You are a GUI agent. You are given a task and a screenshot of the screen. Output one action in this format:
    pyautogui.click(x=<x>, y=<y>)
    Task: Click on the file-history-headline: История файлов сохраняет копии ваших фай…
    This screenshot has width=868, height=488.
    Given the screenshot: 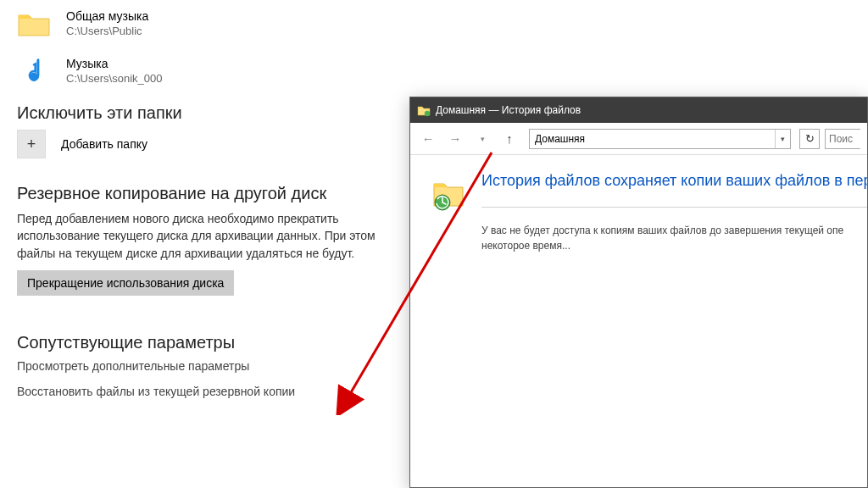 What is the action you would take?
    pyautogui.click(x=675, y=181)
    